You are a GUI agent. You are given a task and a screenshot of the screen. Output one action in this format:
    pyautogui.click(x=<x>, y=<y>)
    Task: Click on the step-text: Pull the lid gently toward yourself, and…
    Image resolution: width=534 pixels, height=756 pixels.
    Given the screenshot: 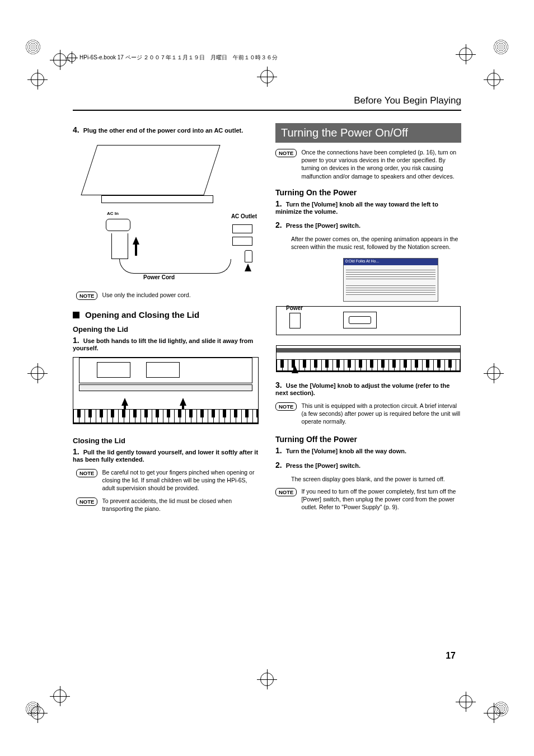 What is the action you would take?
    pyautogui.click(x=166, y=456)
    